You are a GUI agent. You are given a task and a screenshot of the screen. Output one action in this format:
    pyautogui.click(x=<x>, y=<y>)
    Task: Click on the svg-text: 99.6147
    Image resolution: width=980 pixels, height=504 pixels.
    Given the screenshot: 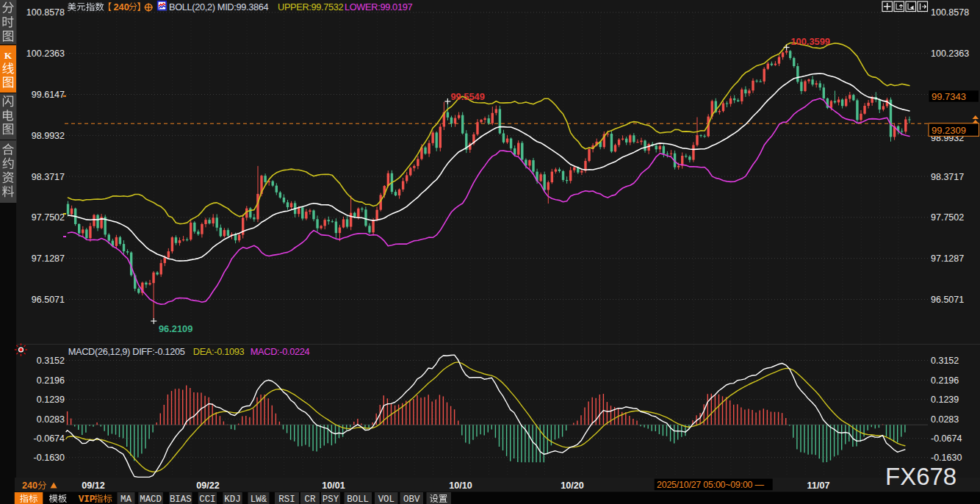 What is the action you would take?
    pyautogui.click(x=48, y=95)
    